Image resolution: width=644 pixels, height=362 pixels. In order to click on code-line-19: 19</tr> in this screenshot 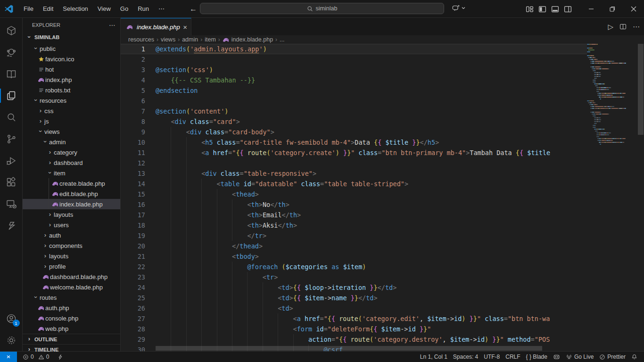, I will do `click(354, 236)`.